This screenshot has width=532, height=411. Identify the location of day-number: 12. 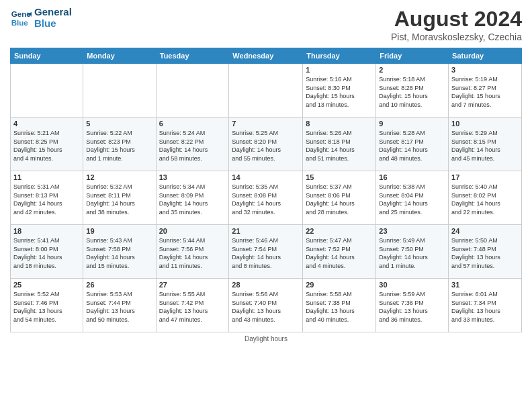
(120, 177).